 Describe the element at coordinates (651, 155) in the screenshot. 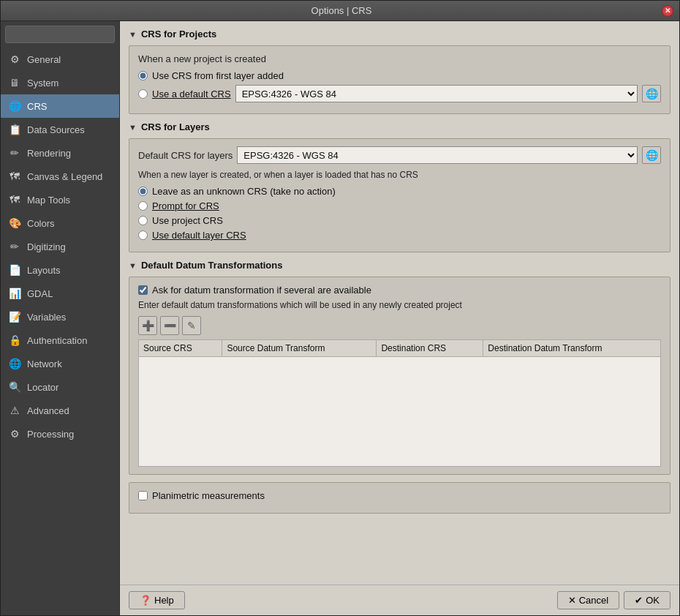

I see `crs-layers-globe-button: 🌐` at that location.